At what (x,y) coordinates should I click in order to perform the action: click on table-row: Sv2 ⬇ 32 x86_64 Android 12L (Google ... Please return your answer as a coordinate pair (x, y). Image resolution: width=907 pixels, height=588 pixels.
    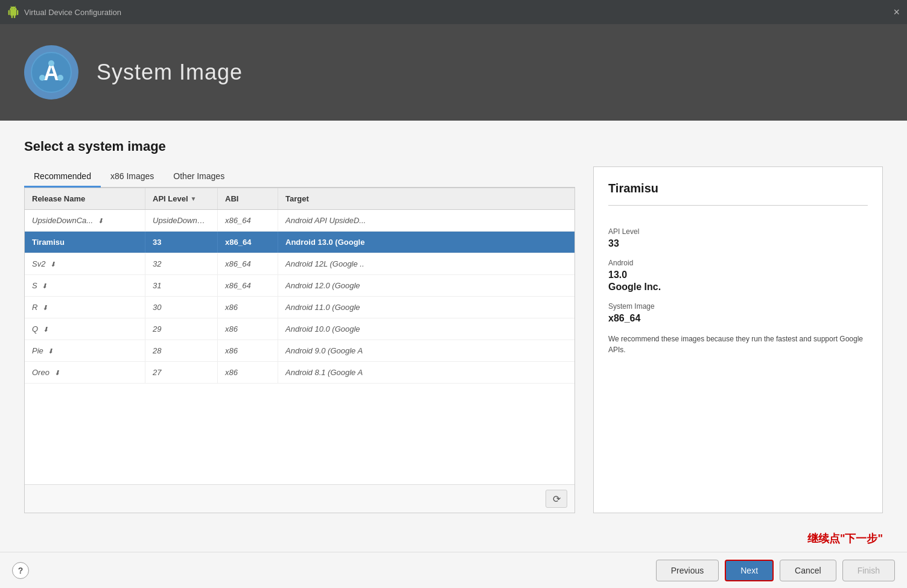
    Looking at the image, I should click on (299, 264).